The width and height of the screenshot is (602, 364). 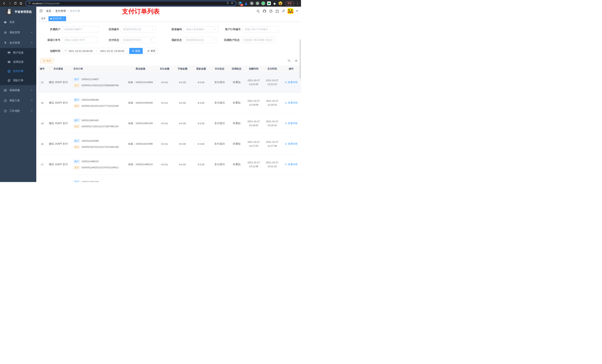 I want to click on cell-pay-order: 商户1635312124657 支付4200001174202110278060…, so click(x=98, y=83).